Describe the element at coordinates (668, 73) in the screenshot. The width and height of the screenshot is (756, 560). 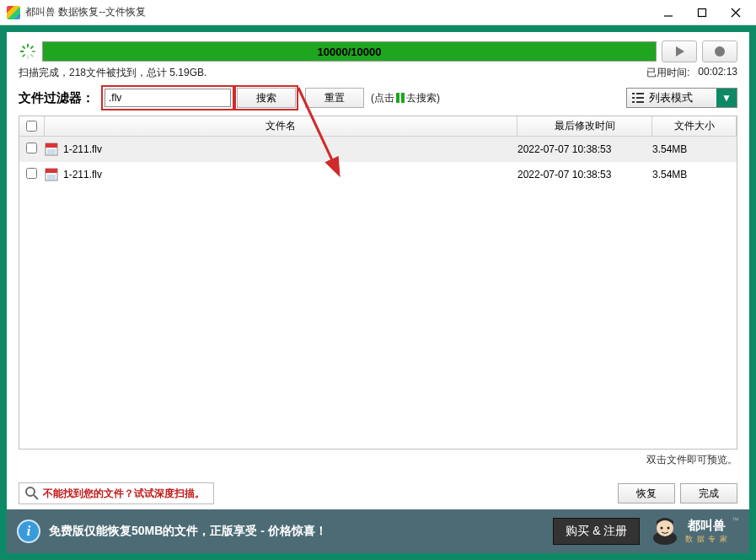
I see `elapsed-label: 已用时间:` at that location.